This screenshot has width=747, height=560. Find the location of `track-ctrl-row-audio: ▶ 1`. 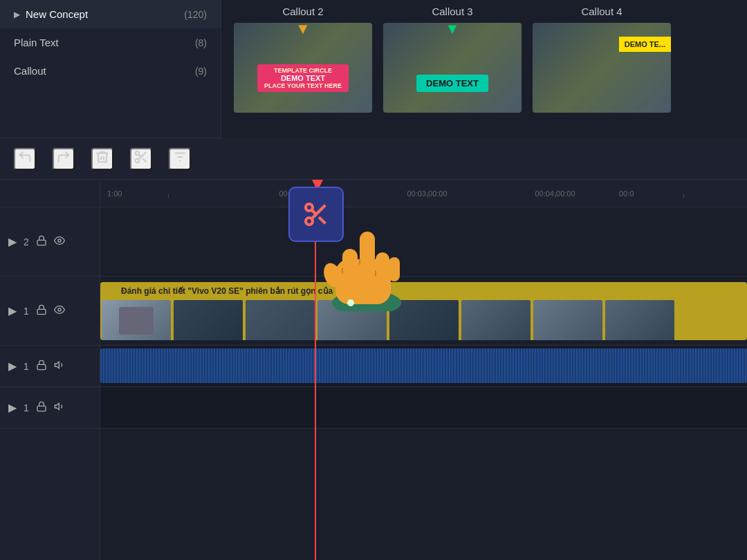

track-ctrl-row-audio: ▶ 1 is located at coordinates (50, 366).